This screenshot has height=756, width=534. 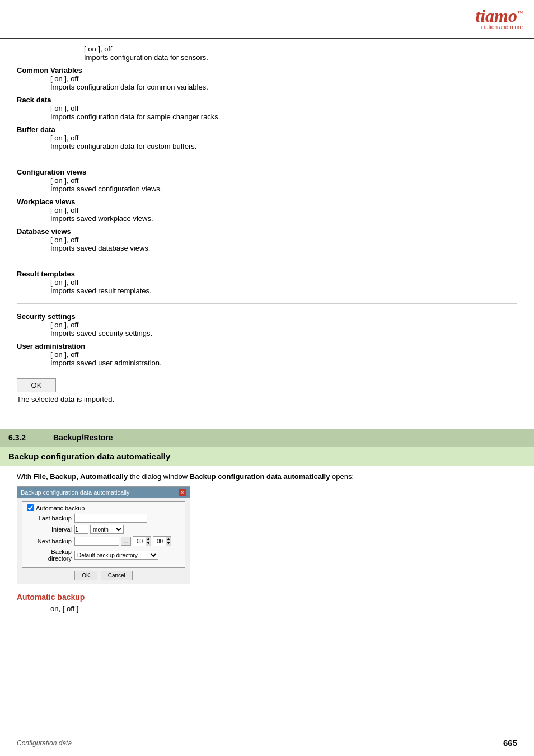 What do you see at coordinates (104, 492) in the screenshot?
I see `dialog-titlebar: Backup configuration data automatically …` at bounding box center [104, 492].